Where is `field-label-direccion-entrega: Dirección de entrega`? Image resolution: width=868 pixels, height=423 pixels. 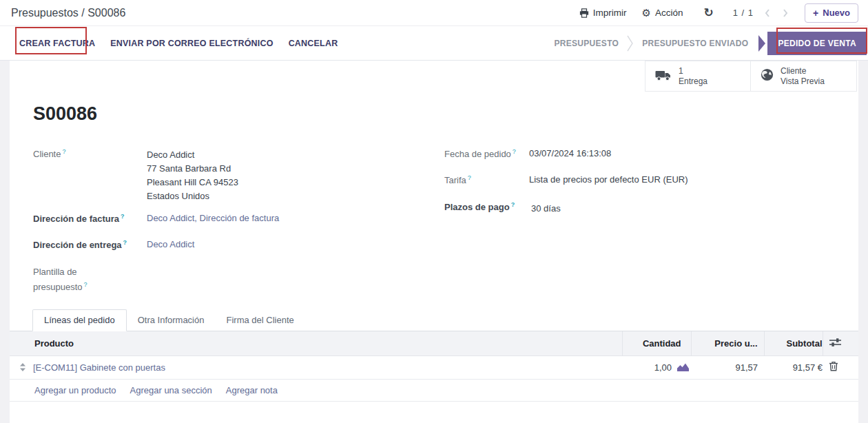
field-label-direccion-entrega: Dirección de entrega is located at coordinates (77, 245).